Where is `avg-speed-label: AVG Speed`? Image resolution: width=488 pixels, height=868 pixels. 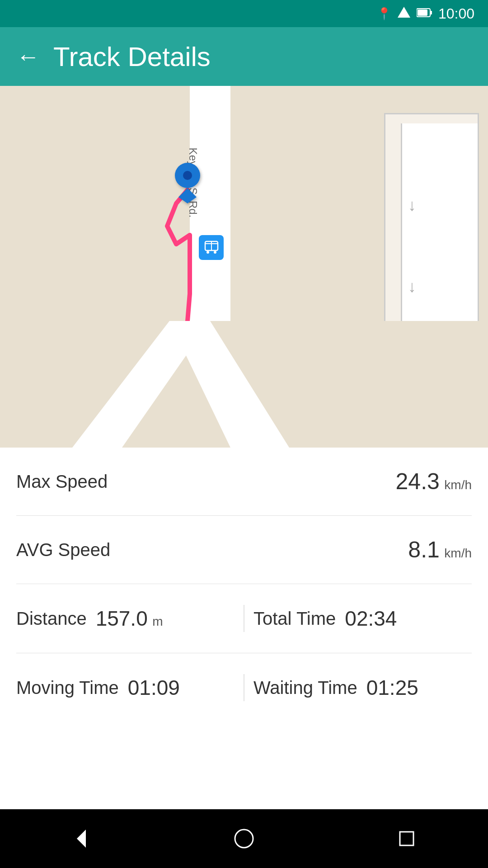 avg-speed-label: AVG Speed is located at coordinates (63, 550).